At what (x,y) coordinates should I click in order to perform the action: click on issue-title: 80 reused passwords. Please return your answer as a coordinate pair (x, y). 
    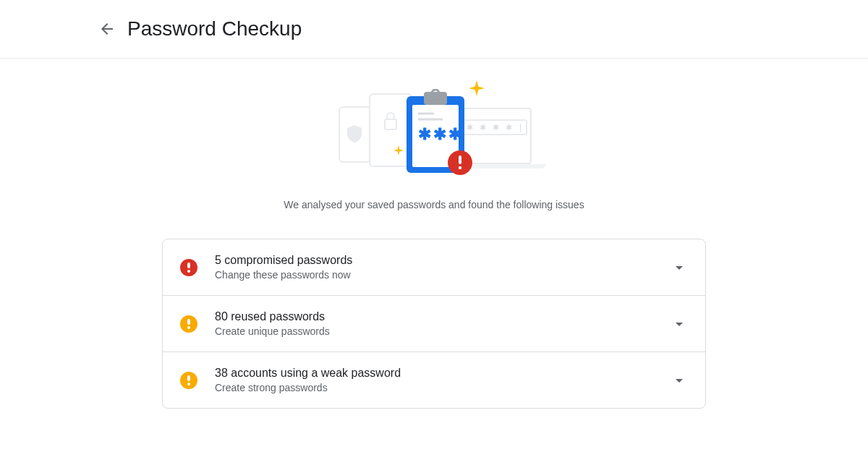
    Looking at the image, I should click on (437, 317).